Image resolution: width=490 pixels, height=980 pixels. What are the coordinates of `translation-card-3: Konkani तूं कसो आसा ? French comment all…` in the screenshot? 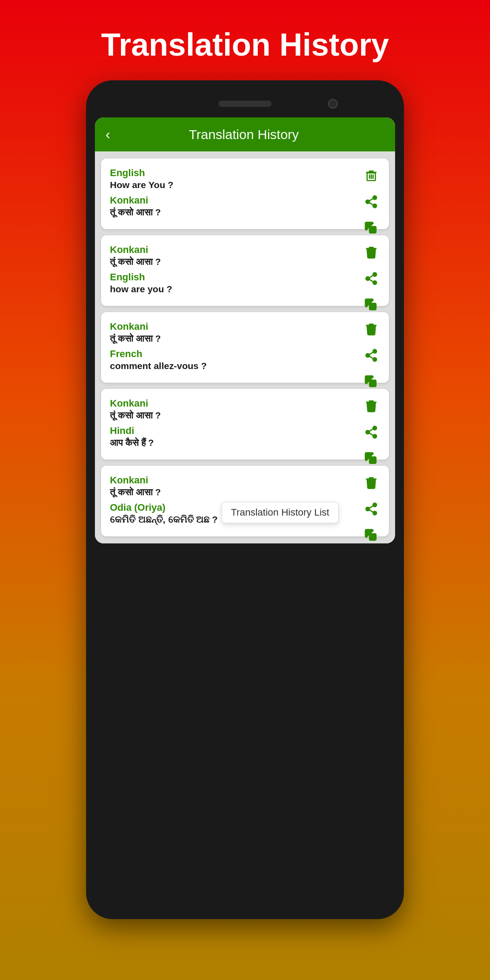 It's located at (245, 347).